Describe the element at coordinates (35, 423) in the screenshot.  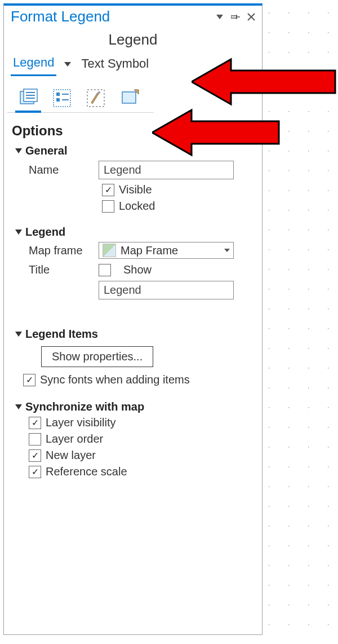
I see `checkbox-layer-visibility: ✓` at that location.